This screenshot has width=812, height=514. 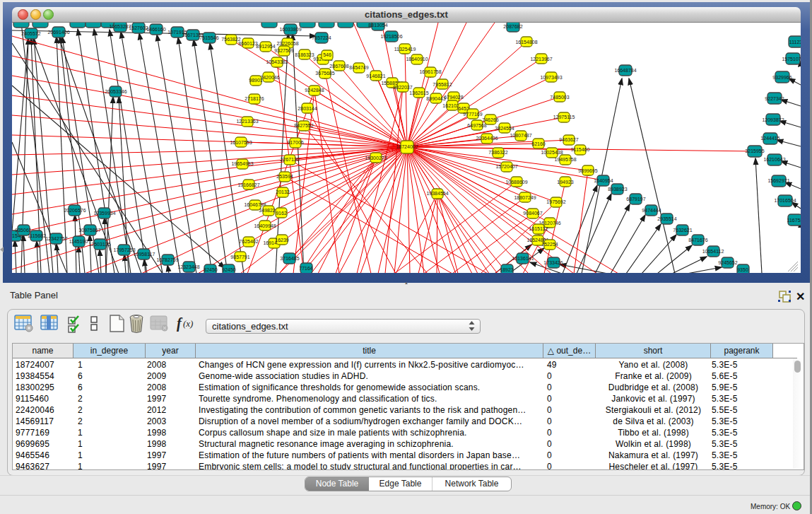 What do you see at coordinates (287, 44) in the screenshot?
I see `svg-text: 23226058` at bounding box center [287, 44].